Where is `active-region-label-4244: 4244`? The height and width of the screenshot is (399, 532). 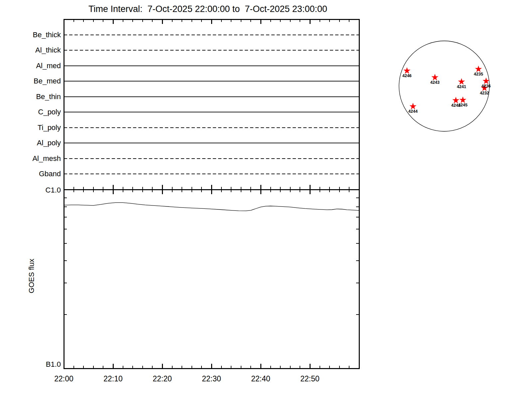
active-region-label-4244: 4244 is located at coordinates (413, 112).